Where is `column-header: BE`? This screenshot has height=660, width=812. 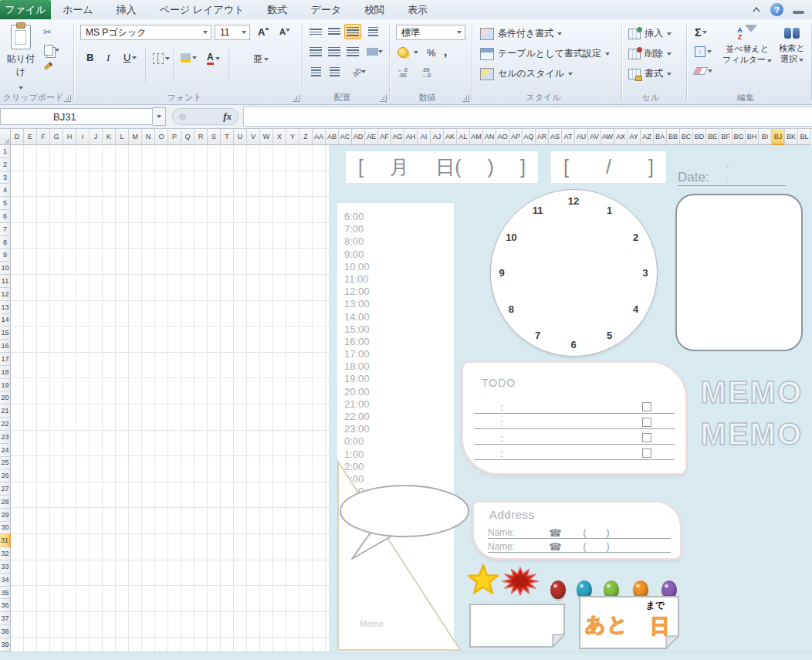
column-header: BE is located at coordinates (713, 137).